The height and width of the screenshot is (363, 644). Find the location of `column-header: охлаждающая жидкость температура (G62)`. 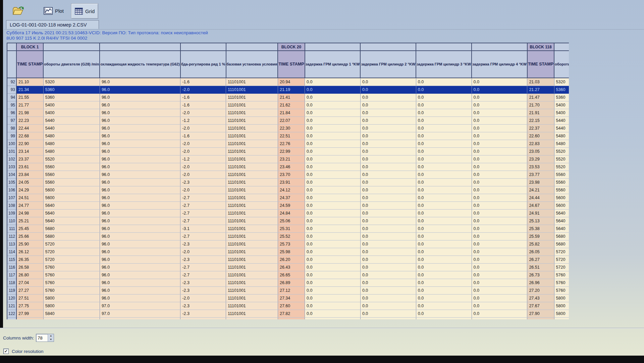

column-header: охлаждающая жидкость температура (G62) is located at coordinates (140, 64).